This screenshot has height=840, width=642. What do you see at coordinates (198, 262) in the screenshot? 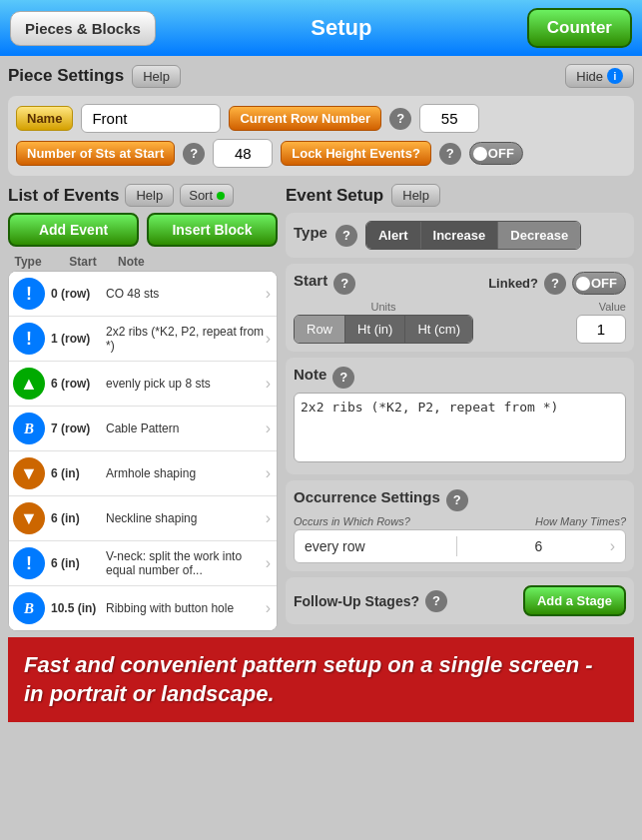
I see `col-note: Note` at bounding box center [198, 262].